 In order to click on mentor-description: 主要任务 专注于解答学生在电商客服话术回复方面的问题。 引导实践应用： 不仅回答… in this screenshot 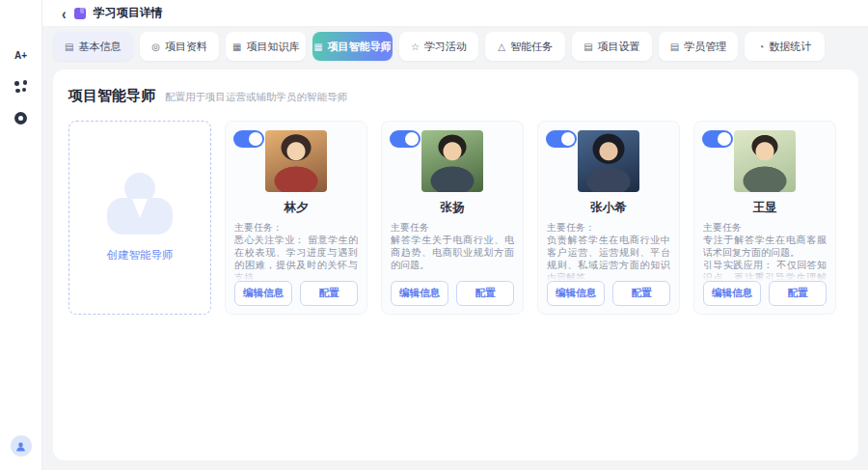, I will do `click(765, 251)`.